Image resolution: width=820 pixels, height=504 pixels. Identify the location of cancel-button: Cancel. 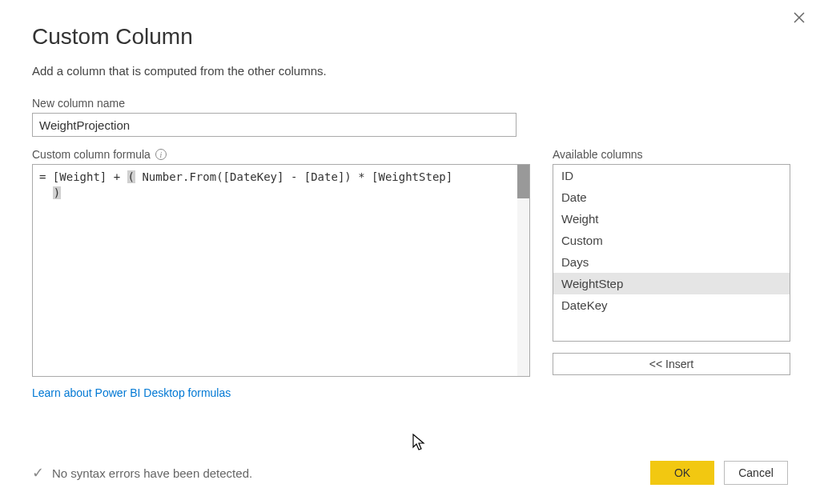
(756, 473).